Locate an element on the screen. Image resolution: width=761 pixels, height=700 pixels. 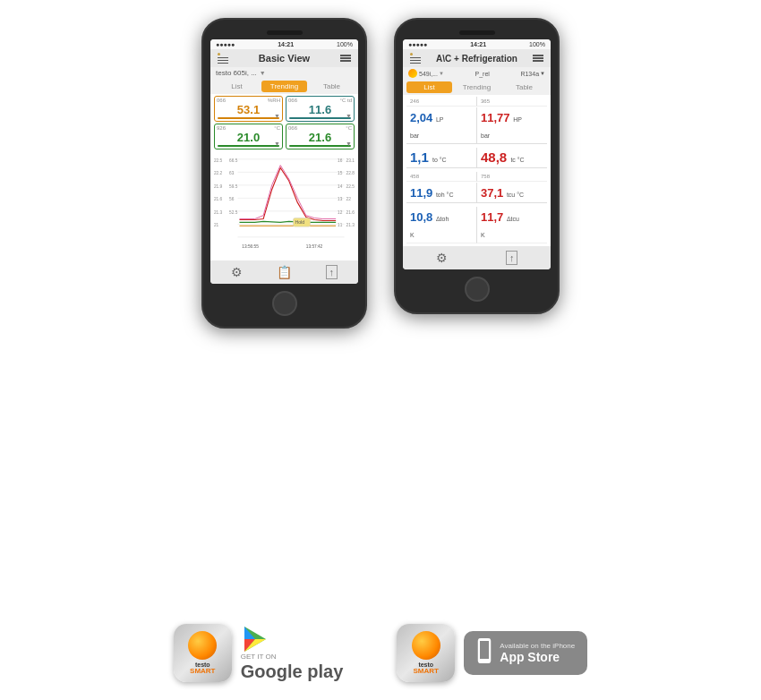
refrigerant-selector: R134a ▼ is located at coordinates (533, 73).